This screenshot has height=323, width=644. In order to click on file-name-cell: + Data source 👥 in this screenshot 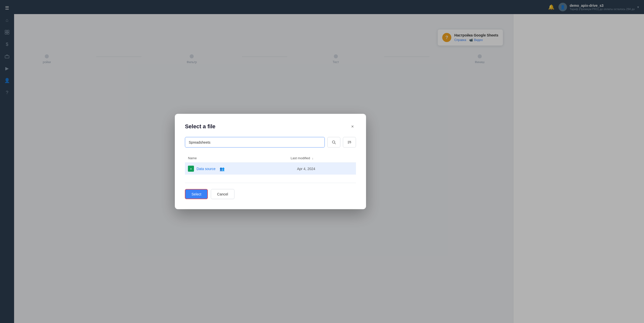, I will do `click(239, 169)`.